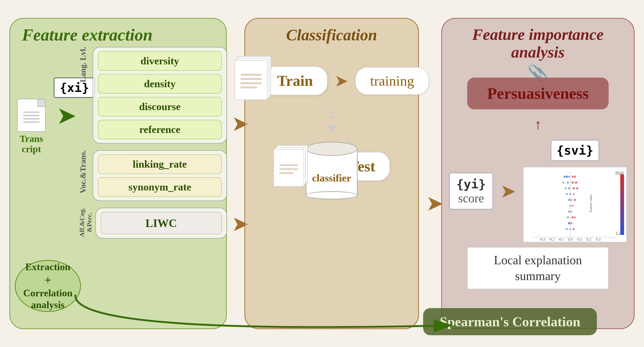  Describe the element at coordinates (542, 240) in the screenshot. I see `svg-text: -0.3` at that location.